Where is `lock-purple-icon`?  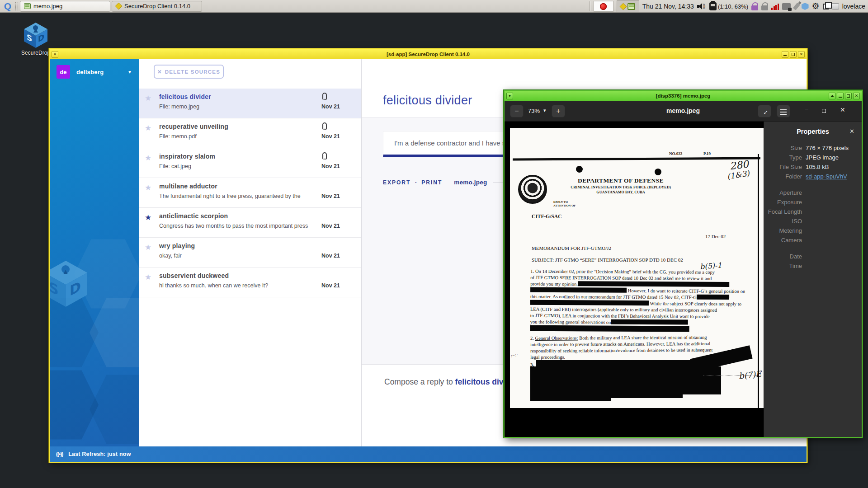
lock-purple-icon is located at coordinates (755, 8).